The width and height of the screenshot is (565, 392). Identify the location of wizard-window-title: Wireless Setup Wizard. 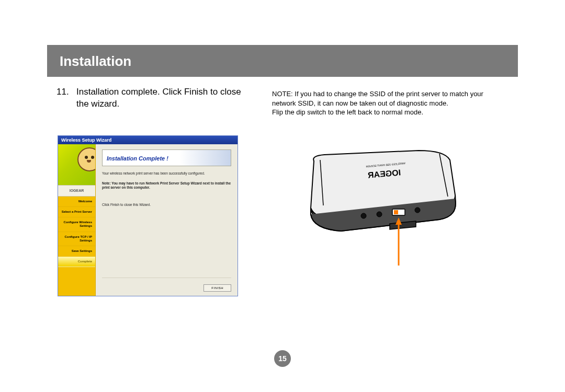
(148, 140).